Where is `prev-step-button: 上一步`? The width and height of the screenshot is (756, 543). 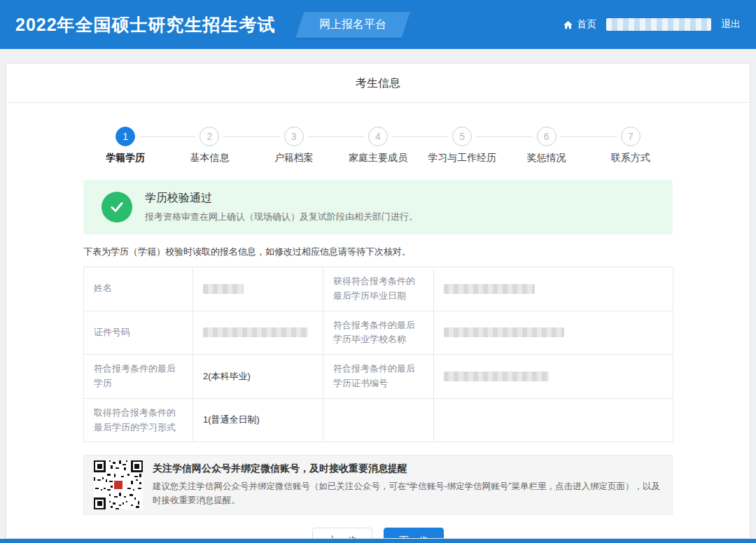 prev-step-button: 上一步 is located at coordinates (342, 533).